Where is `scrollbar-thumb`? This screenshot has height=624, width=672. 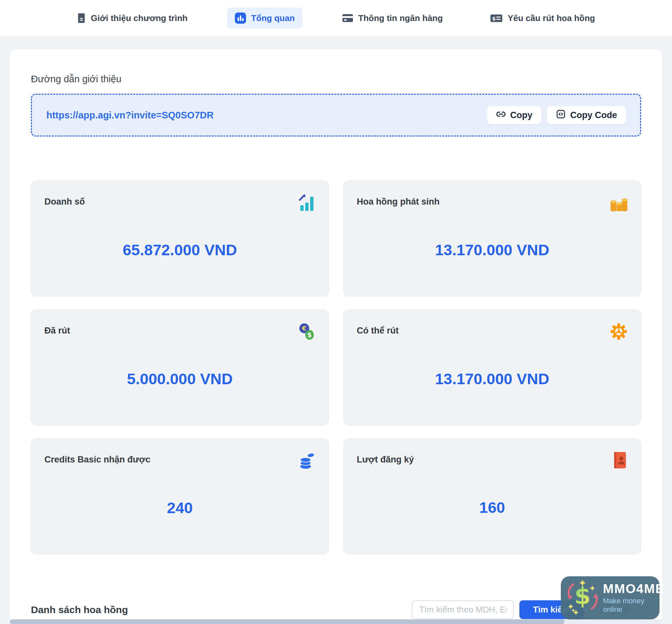
scrollbar-thumb is located at coordinates (287, 622).